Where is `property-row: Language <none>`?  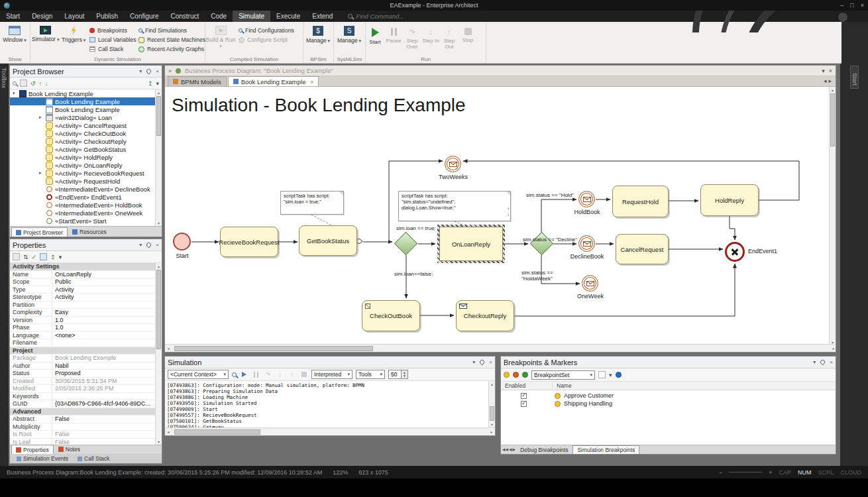
property-row: Language <none> is located at coordinates (82, 336).